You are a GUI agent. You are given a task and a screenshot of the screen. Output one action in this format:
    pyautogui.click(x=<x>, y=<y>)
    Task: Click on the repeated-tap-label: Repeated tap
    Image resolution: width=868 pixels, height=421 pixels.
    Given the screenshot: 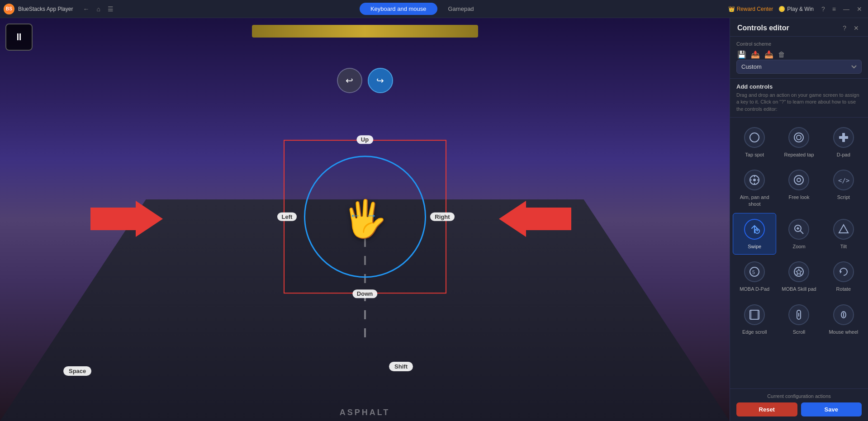 What is the action you would take?
    pyautogui.click(x=799, y=155)
    